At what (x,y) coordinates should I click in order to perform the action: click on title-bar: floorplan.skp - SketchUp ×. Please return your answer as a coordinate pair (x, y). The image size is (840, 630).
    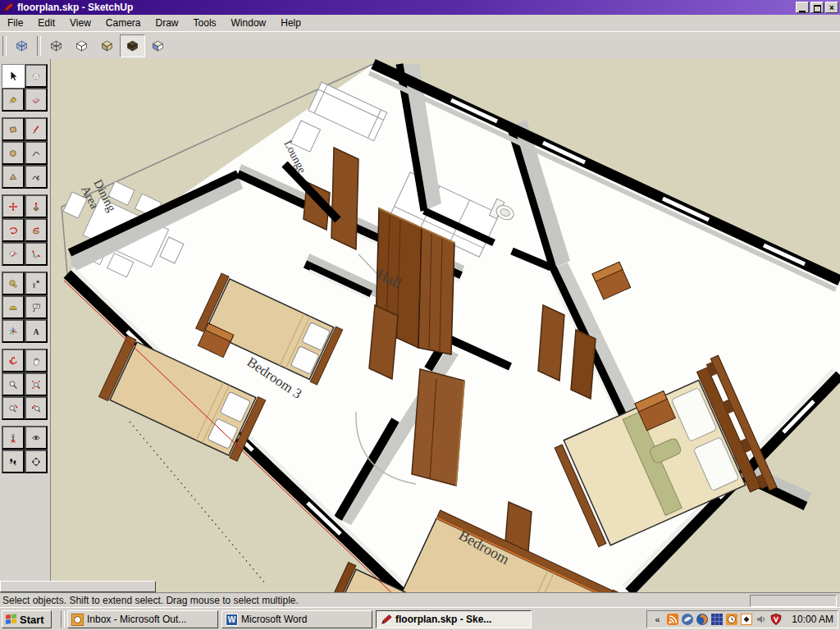
    Looking at the image, I should click on (420, 7).